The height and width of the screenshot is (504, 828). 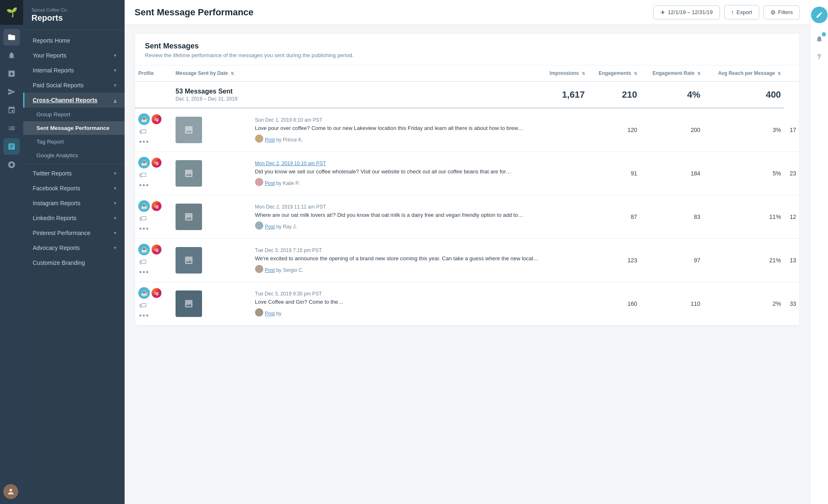 What do you see at coordinates (154, 218) in the screenshot?
I see `tag-icon: 🏷` at bounding box center [154, 218].